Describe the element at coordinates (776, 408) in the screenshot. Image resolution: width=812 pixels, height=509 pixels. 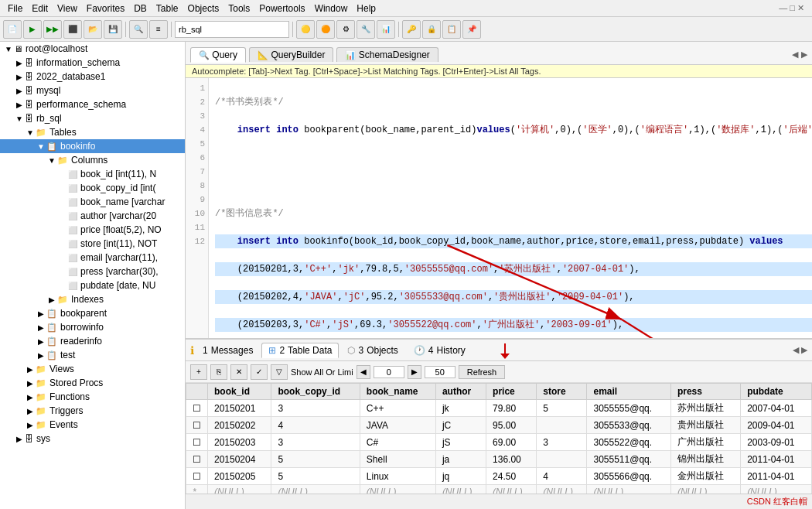
I see `cell-pubdate: 2007-04-01` at that location.